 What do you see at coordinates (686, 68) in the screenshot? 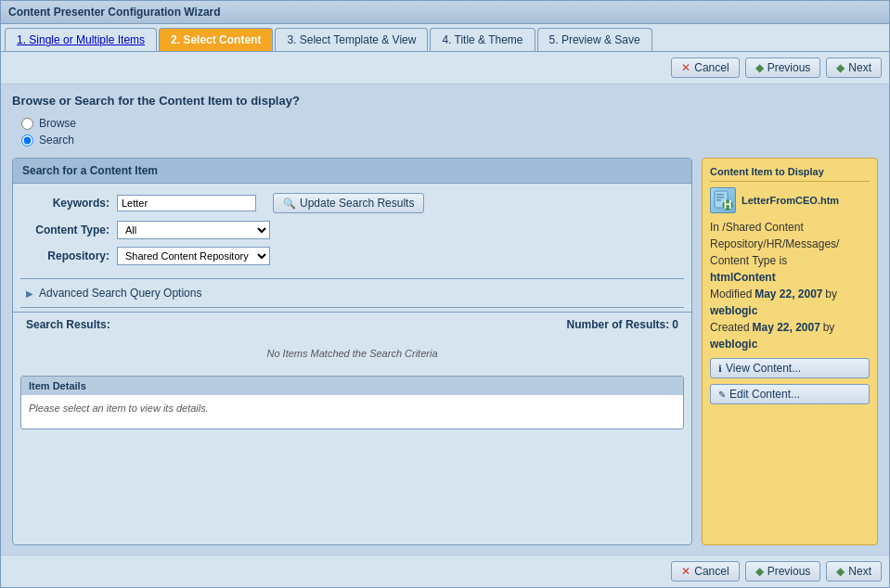
I see `cancel-icon: ✕` at bounding box center [686, 68].